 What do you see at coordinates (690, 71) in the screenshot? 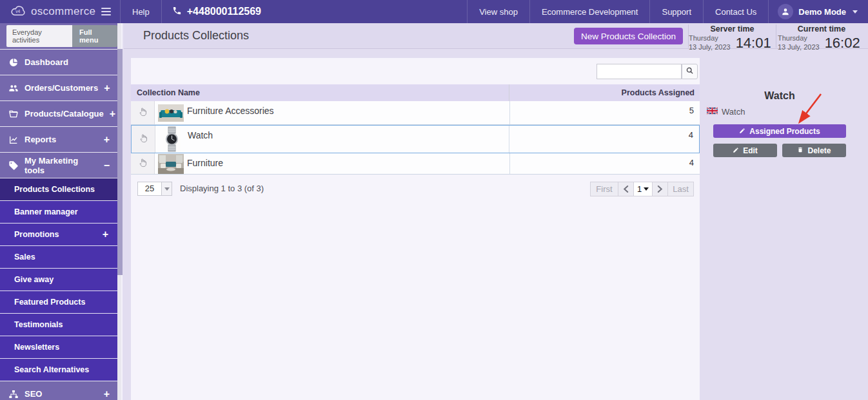
I see `search-button` at bounding box center [690, 71].